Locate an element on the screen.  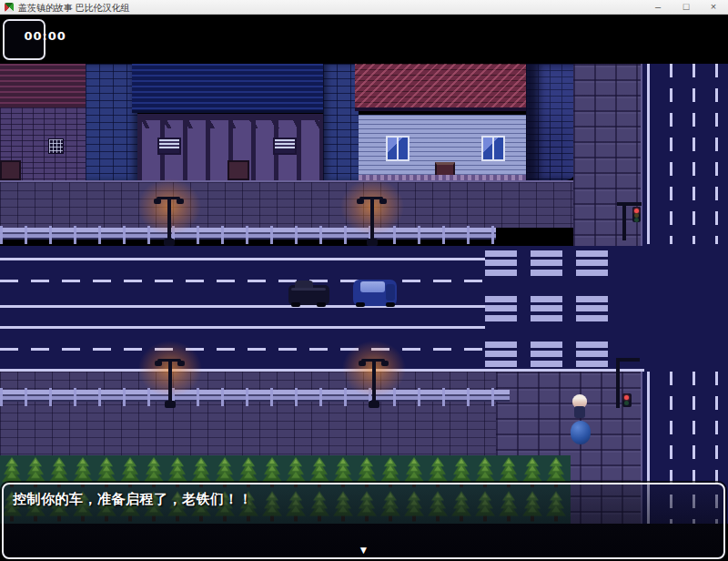
building-c-window-left is located at coordinates (398, 148).